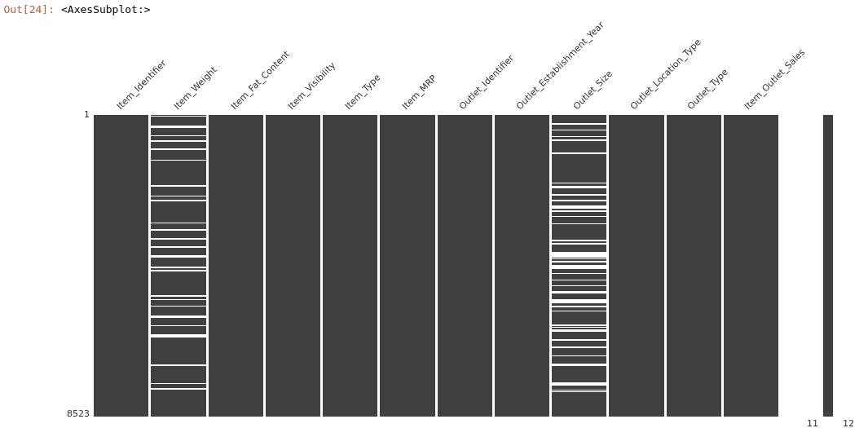  I want to click on column-label: Item_Type, so click(364, 91).